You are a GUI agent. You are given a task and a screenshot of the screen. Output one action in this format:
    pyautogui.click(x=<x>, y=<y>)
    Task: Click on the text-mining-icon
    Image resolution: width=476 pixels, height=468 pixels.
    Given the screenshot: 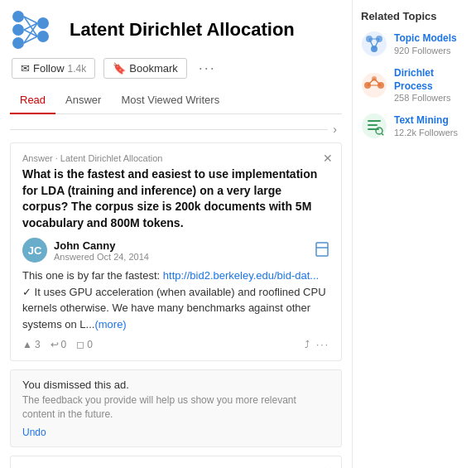 What is the action you would take?
    pyautogui.click(x=374, y=126)
    